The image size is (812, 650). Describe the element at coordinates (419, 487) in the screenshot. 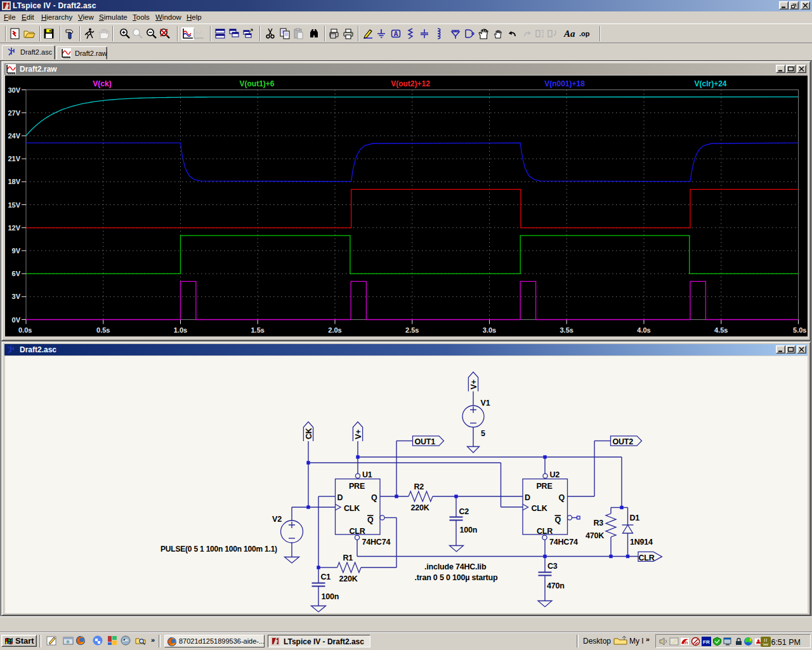

I see `svg-text: R2` at that location.